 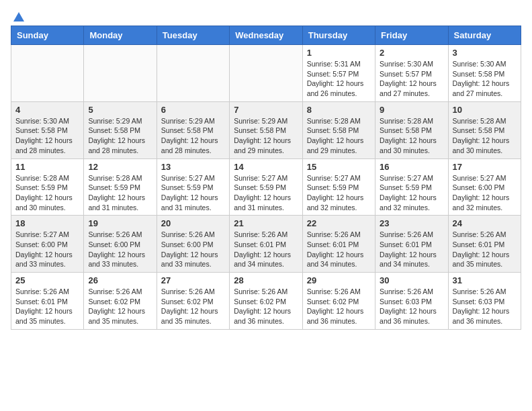 I want to click on calendar-cell: 20Sunrise: 5:26 AM Sunset: 6:00 PM Dayli…, so click(x=193, y=244).